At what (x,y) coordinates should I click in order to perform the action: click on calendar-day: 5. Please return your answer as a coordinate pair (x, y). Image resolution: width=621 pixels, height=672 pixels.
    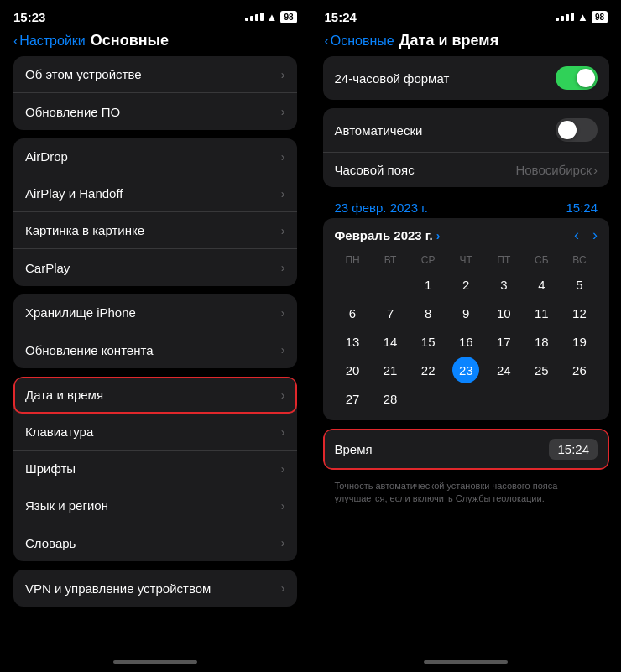
    Looking at the image, I should click on (579, 284).